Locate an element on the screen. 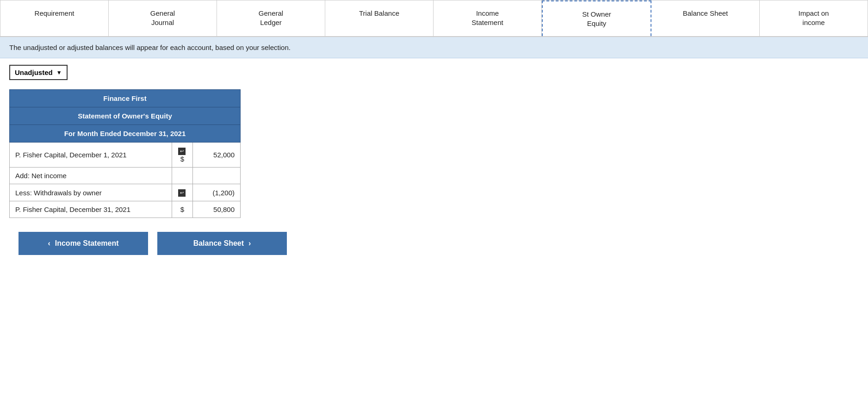 The height and width of the screenshot is (398, 868). prev-arrow-icon: ‹ is located at coordinates (49, 243).